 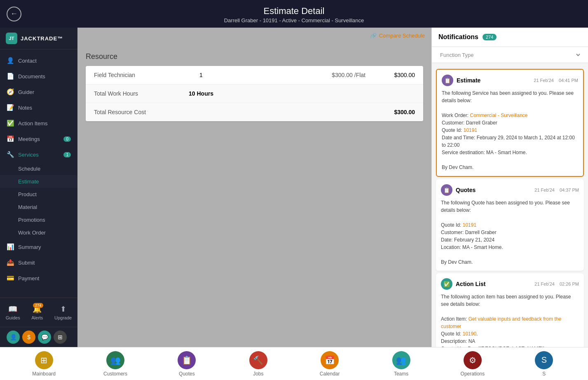 What do you see at coordinates (39, 337) in the screenshot?
I see `sidebar-icon-row: 👤 $ 💬 ⊞` at bounding box center [39, 337].